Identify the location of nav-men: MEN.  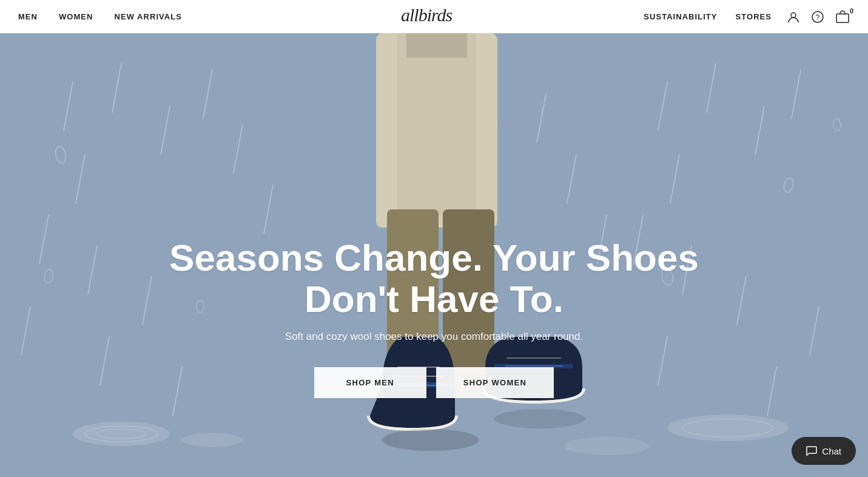
(28, 17).